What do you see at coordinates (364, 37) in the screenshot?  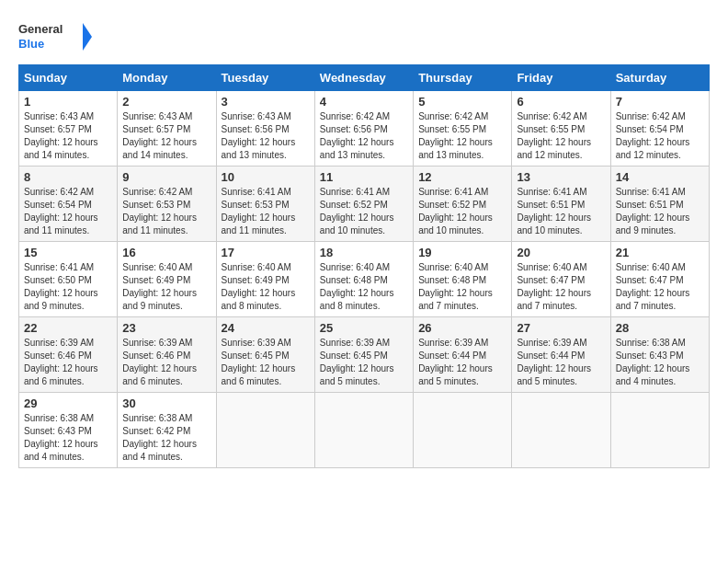 I see `page-header: General Blue` at bounding box center [364, 37].